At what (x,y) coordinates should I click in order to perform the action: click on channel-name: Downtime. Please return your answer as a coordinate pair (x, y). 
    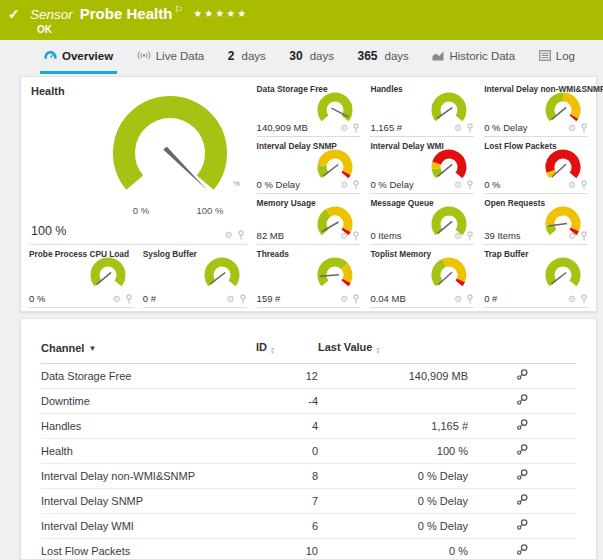
    Looking at the image, I should click on (148, 400).